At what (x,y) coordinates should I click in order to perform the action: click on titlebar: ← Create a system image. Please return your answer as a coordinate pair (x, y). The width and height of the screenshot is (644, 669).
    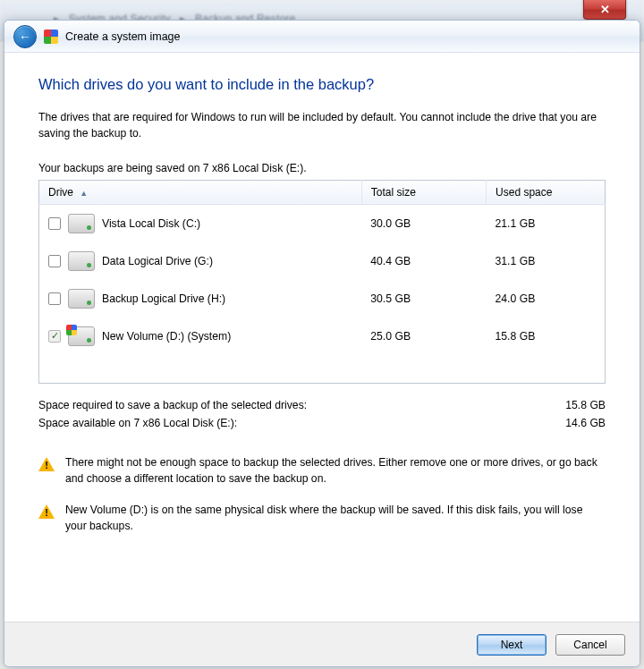
    Looking at the image, I should click on (322, 37).